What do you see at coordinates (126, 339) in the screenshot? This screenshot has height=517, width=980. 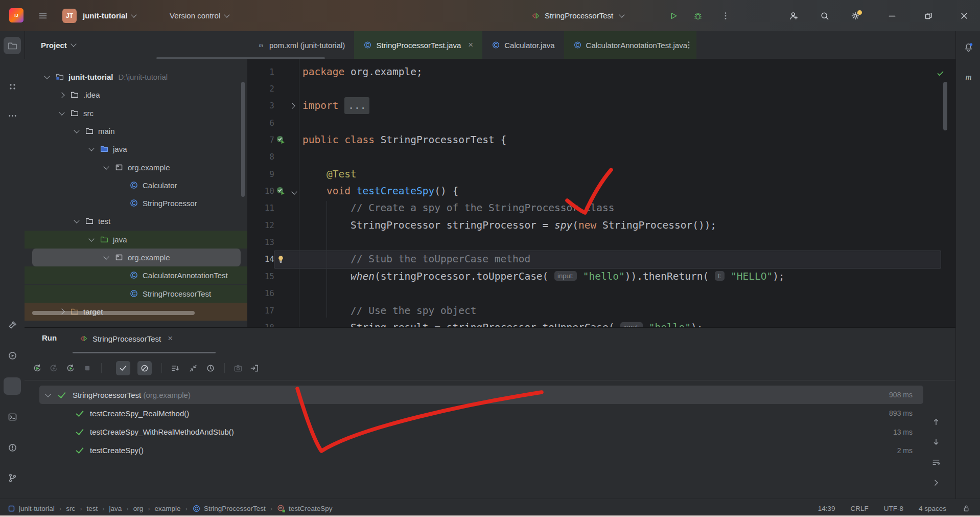 I see `run-panel-tab: StringProcessorTest ×` at bounding box center [126, 339].